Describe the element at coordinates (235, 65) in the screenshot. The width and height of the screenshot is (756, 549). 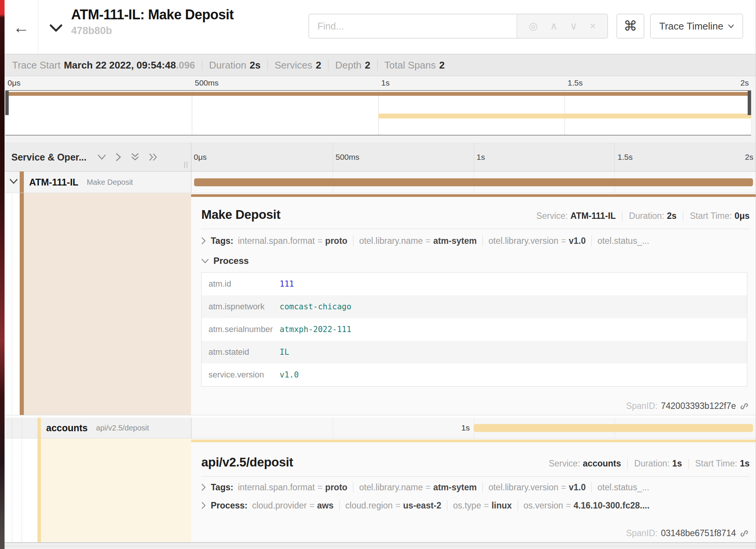
I see `summary-item: Duration2s` at that location.